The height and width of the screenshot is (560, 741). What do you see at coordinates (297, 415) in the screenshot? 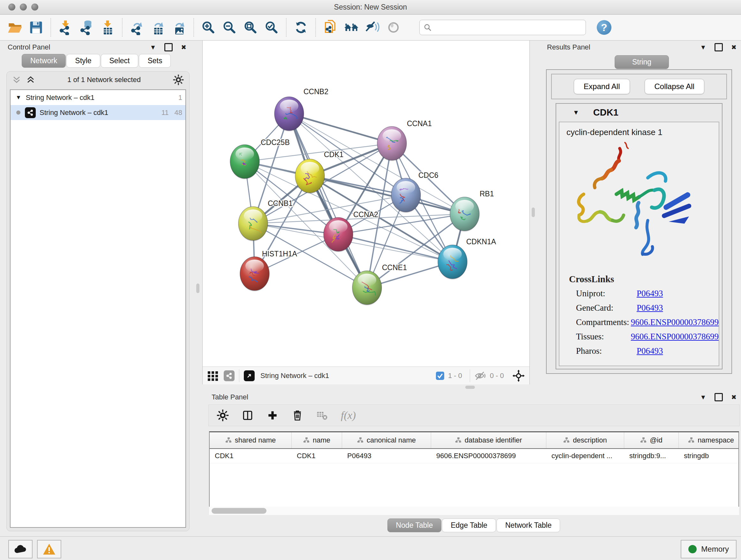
I see `delete-column-icon` at bounding box center [297, 415].